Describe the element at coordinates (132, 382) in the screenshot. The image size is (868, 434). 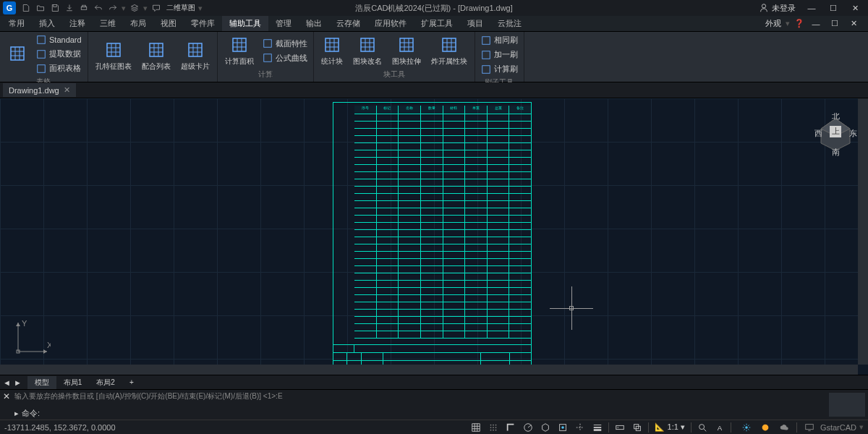
I see `add-layout-button: +` at that location.